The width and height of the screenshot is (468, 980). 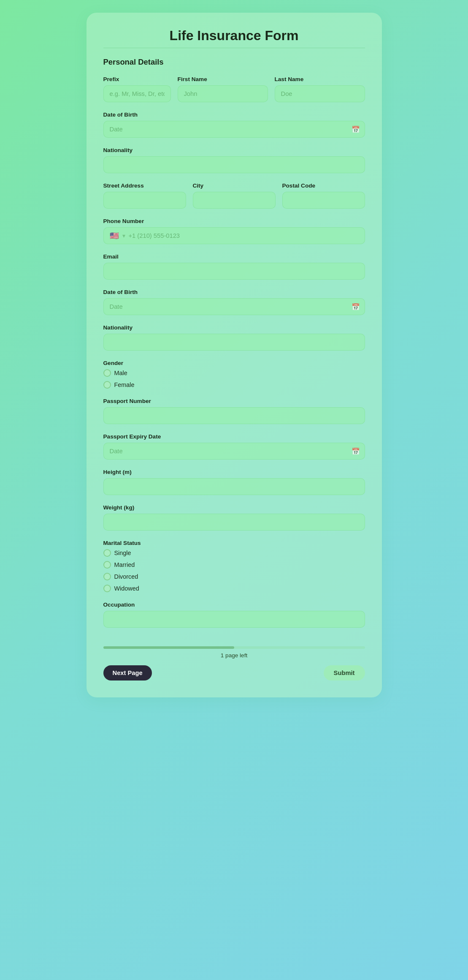 I want to click on weight-input, so click(x=234, y=522).